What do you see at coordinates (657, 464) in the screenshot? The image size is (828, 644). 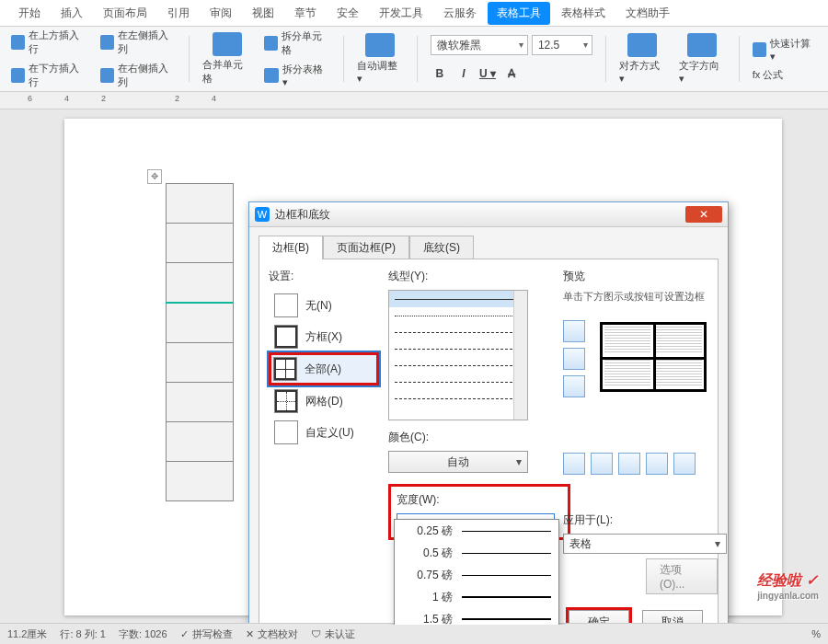 I see `border-right-button` at bounding box center [657, 464].